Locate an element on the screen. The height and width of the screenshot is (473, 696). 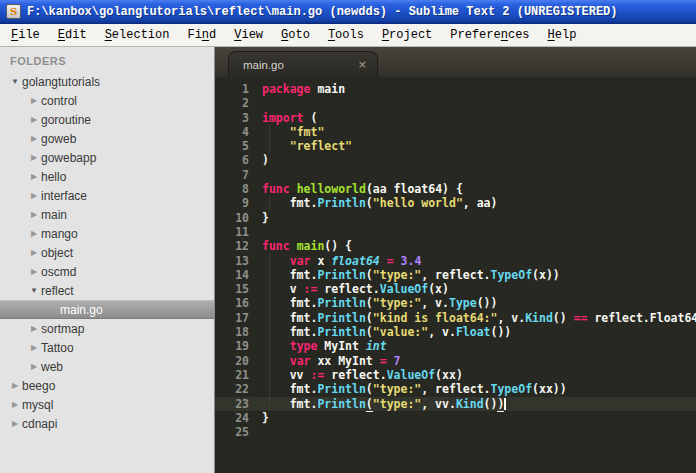
code-line: 1package main is located at coordinates (456, 89).